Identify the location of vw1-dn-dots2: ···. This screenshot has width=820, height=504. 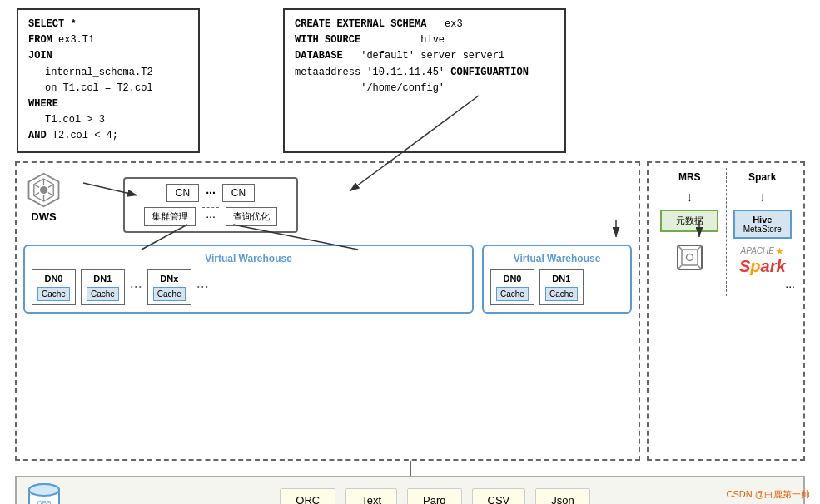
(203, 283).